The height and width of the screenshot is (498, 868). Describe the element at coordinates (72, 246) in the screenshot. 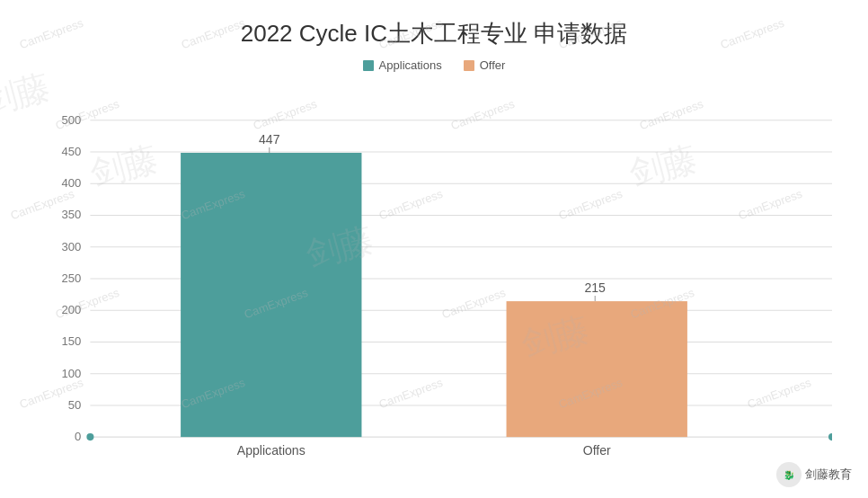

I see `svg-text: 300` at that location.